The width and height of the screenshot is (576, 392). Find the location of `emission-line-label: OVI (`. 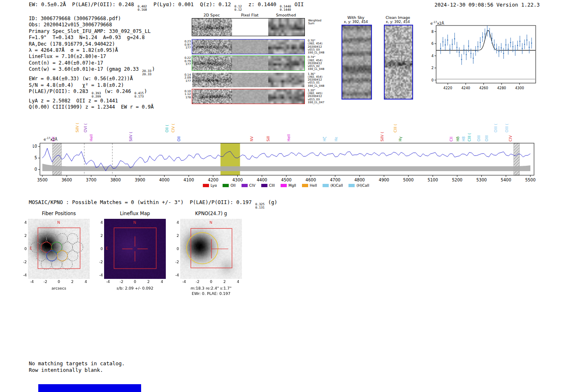

emission-line-label: OVI ( is located at coordinates (86, 128).